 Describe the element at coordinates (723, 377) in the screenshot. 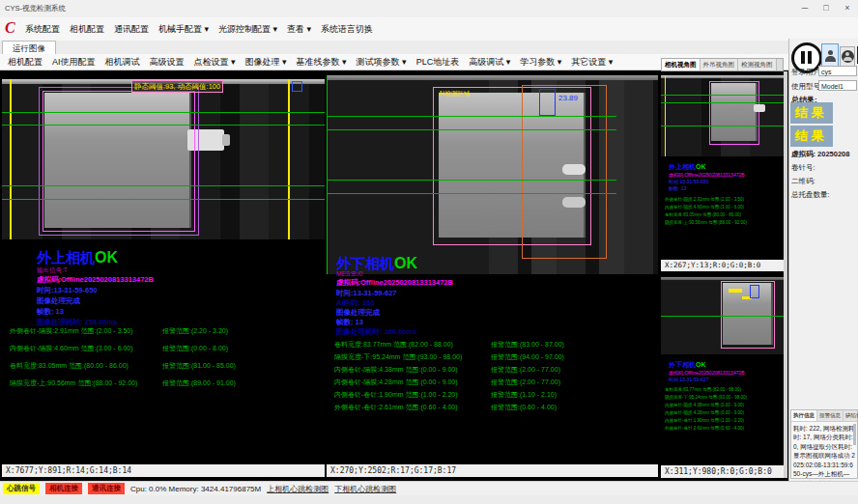

I see `thumbnail-lower: 外下相机OK 虚拟码:Offline2025020813313472B 时间:1…` at that location.